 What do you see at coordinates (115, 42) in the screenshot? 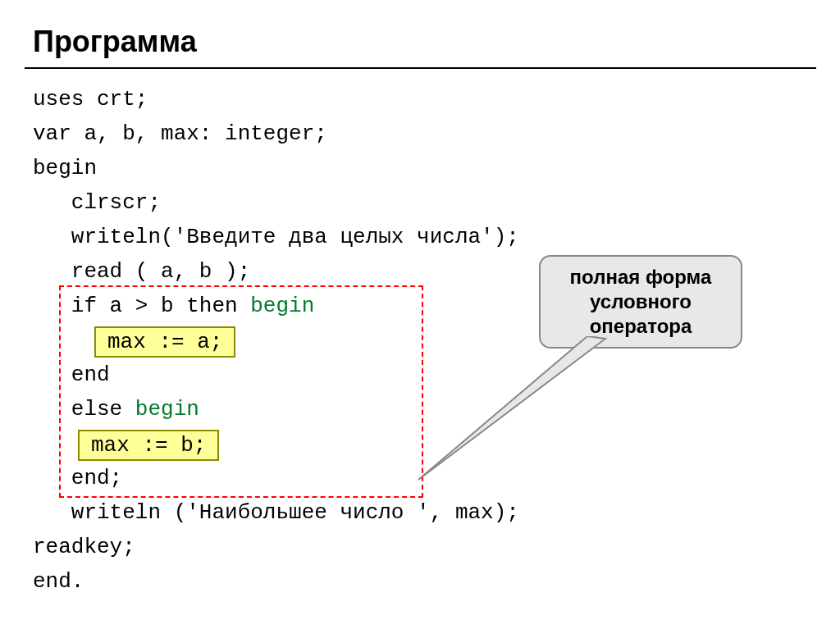
I see `slide-title: Программа` at bounding box center [115, 42].